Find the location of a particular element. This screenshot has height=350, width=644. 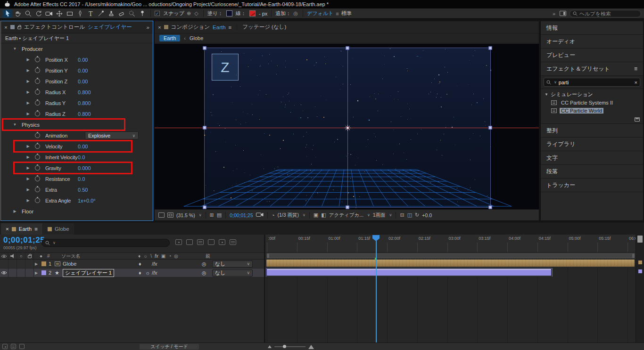

view-layout-selector: 1画面 is located at coordinates (379, 215).